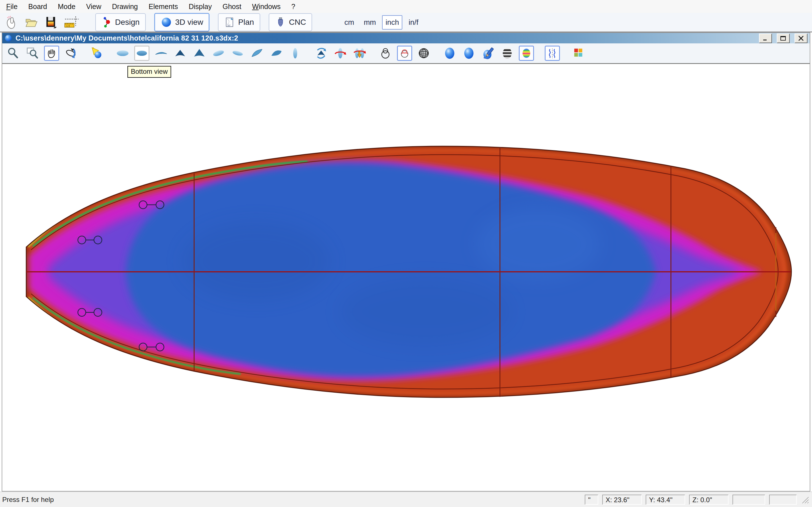  I want to click on tilted-view-left-icon, so click(219, 53).